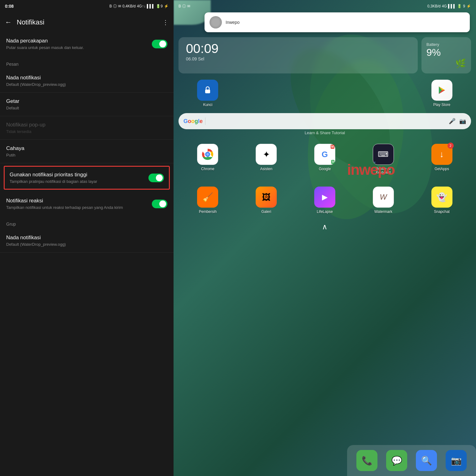 The height and width of the screenshot is (476, 476). What do you see at coordinates (208, 200) in the screenshot?
I see `app-pembersih: 🧹 Pembersih` at bounding box center [208, 200].